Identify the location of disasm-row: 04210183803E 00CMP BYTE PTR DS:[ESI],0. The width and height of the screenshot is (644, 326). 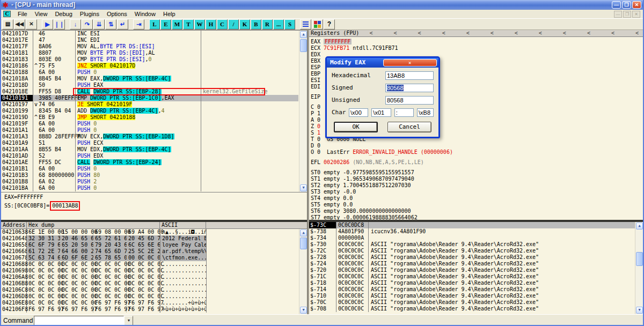
(150, 60).